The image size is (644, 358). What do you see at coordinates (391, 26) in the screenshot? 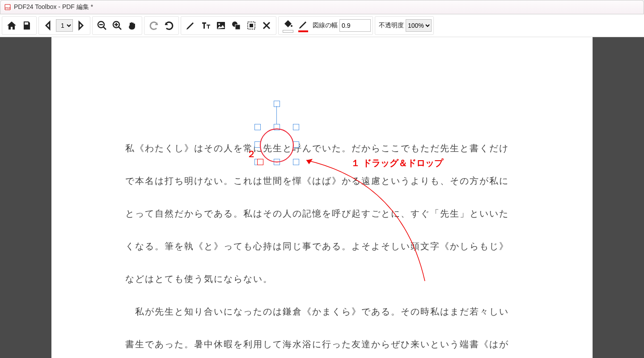
I see `opacity-label: 不透明度` at bounding box center [391, 26].